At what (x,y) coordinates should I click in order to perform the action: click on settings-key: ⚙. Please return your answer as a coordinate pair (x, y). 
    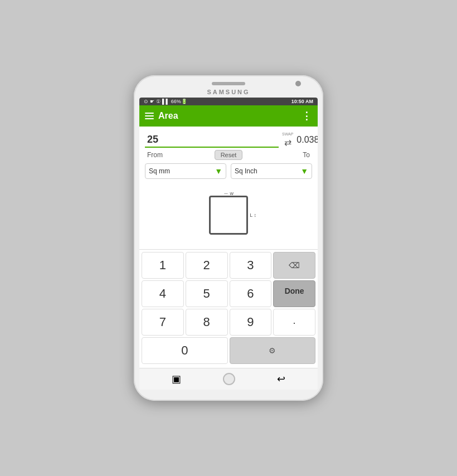
    Looking at the image, I should click on (273, 351).